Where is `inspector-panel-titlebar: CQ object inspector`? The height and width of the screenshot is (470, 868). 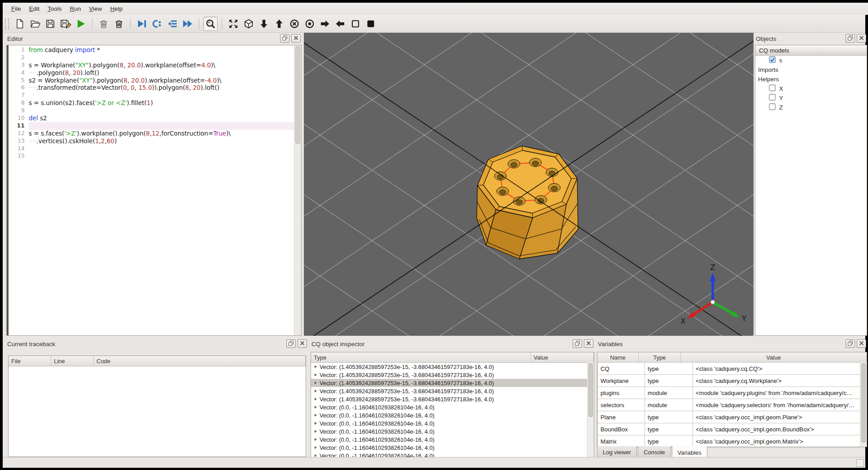
inspector-panel-titlebar: CQ object inspector is located at coordinates (452, 344).